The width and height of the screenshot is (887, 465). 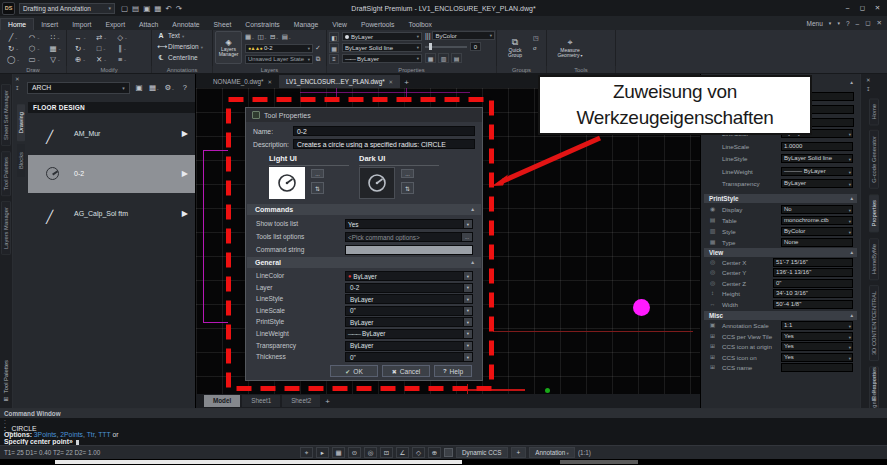 I want to click on modify-tool-icon: ↔, so click(x=80, y=38).